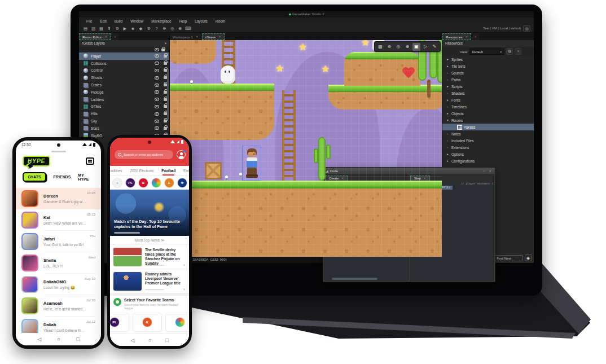 This screenshot has height=364, width=606. What do you see at coordinates (59, 220) in the screenshot?
I see `chat-row: Kat Draft: Hey! What are you up to? 08:1…` at bounding box center [59, 220].